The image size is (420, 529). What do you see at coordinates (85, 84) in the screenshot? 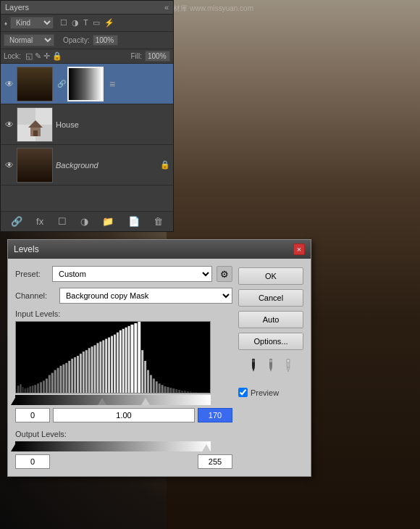
I see `layer-thumb-mask` at bounding box center [85, 84].